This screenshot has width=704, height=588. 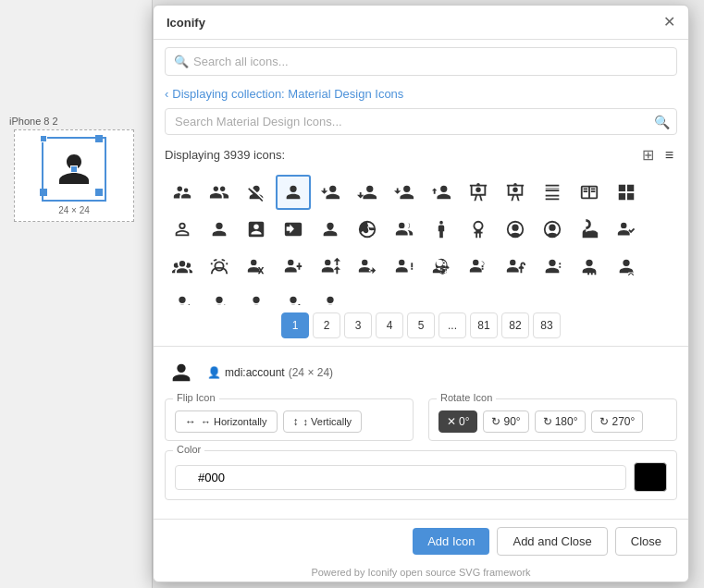 What do you see at coordinates (284, 94) in the screenshot?
I see `back-button: ‹ Displaying collection: Material Design…` at bounding box center [284, 94].